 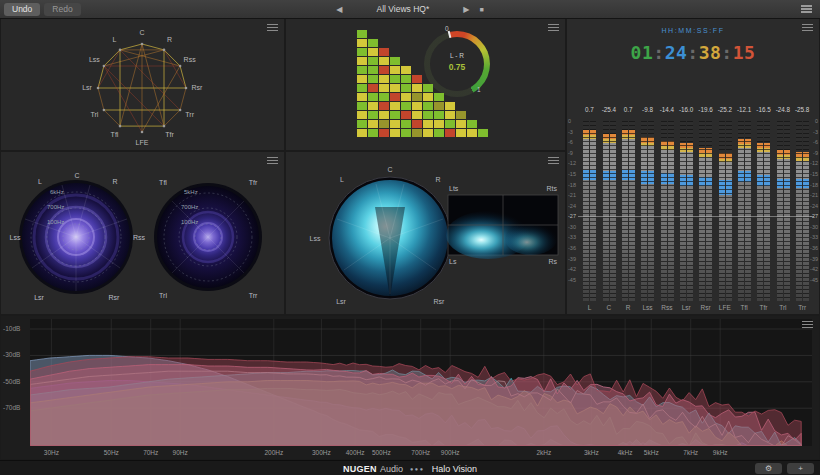 What do you see at coordinates (112, 452) in the screenshot?
I see `freq-tick-label: 50Hz` at bounding box center [112, 452].